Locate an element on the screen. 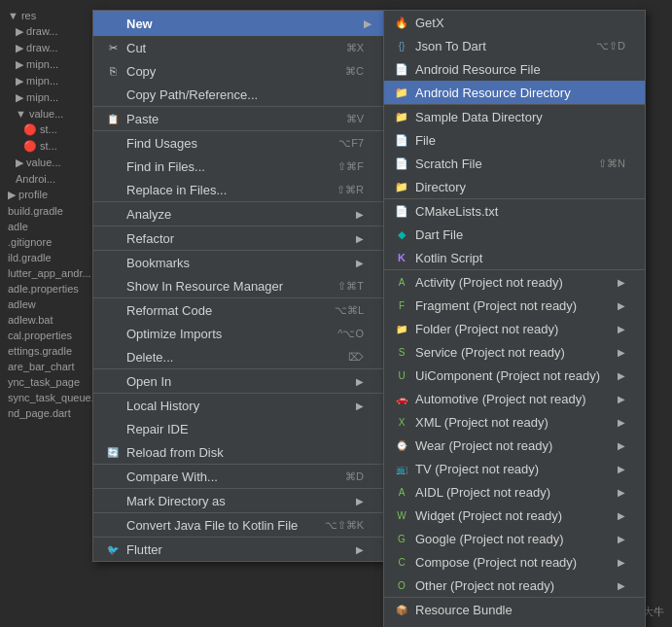  submenu-item-activity: A Activity (Project not ready) ▶ is located at coordinates (514, 282).